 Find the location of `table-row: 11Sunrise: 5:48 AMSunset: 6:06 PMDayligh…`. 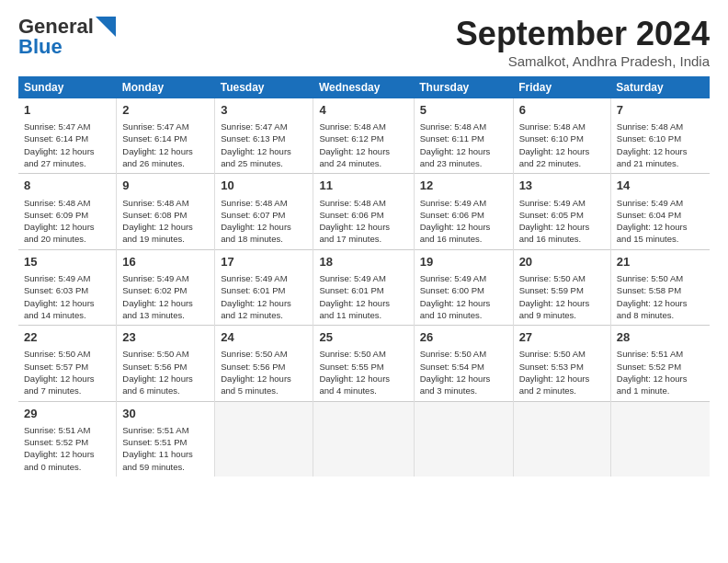

table-row: 11Sunrise: 5:48 AMSunset: 6:06 PMDayligh… is located at coordinates (364, 212).